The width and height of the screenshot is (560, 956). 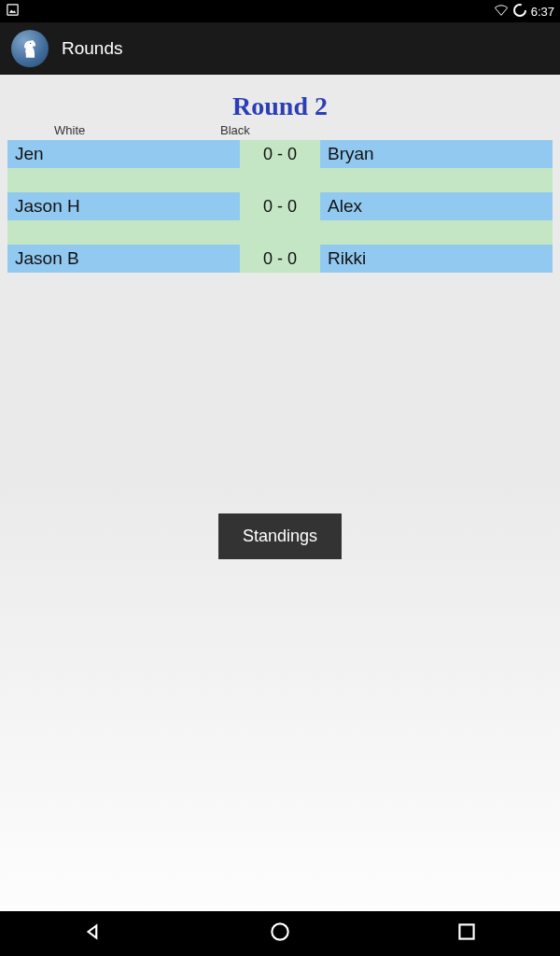 What do you see at coordinates (501, 11) in the screenshot?
I see `wifi-icon` at bounding box center [501, 11].